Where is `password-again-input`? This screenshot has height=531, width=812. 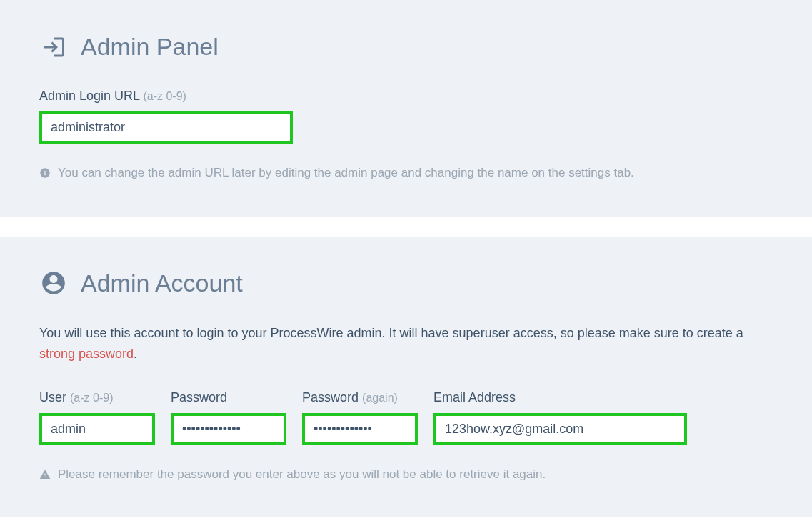 password-again-input is located at coordinates (360, 429).